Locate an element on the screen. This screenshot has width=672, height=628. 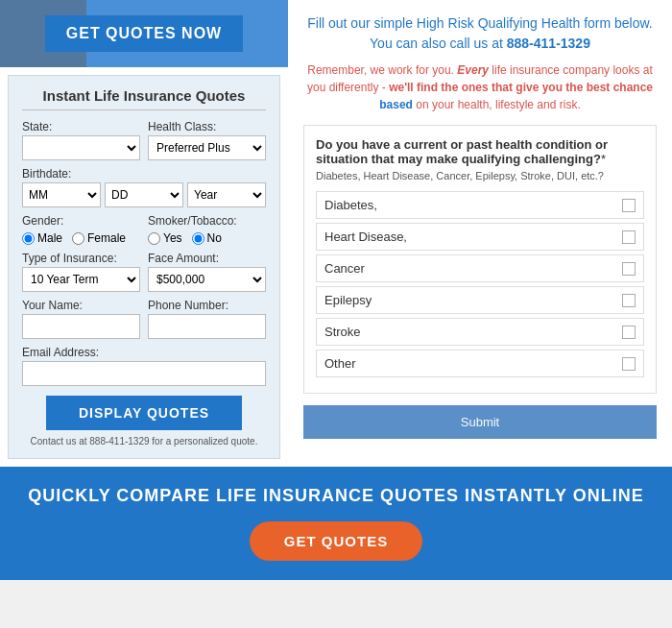
male-radio is located at coordinates (29, 238).